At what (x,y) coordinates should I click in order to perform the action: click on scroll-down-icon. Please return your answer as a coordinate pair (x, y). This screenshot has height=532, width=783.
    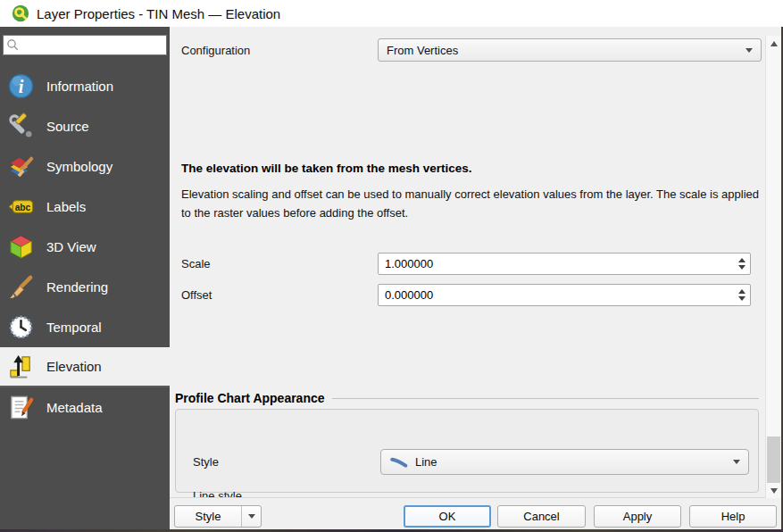
    Looking at the image, I should click on (774, 491).